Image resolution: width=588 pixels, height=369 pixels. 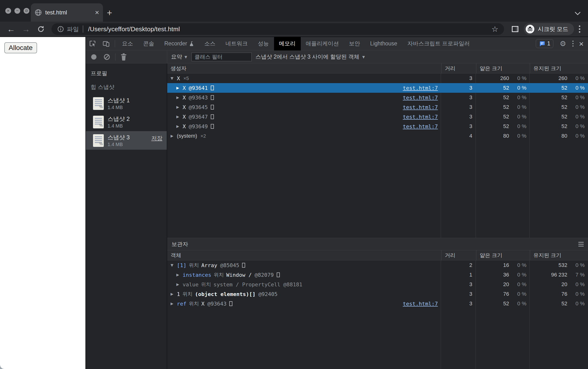 I want to click on inspect-element-icon, so click(x=93, y=44).